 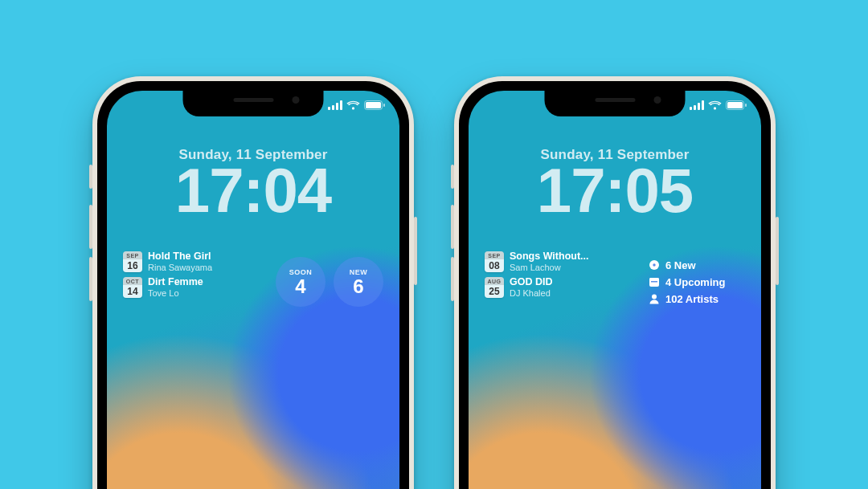 What do you see at coordinates (615, 191) in the screenshot?
I see `lockscreen-time: 17:05` at bounding box center [615, 191].